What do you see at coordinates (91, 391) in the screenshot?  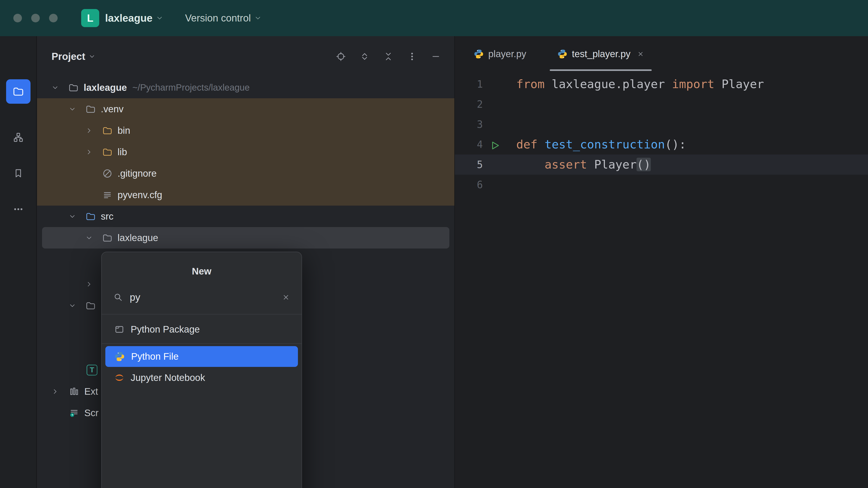 I see `tree-label: Ext` at bounding box center [91, 391].